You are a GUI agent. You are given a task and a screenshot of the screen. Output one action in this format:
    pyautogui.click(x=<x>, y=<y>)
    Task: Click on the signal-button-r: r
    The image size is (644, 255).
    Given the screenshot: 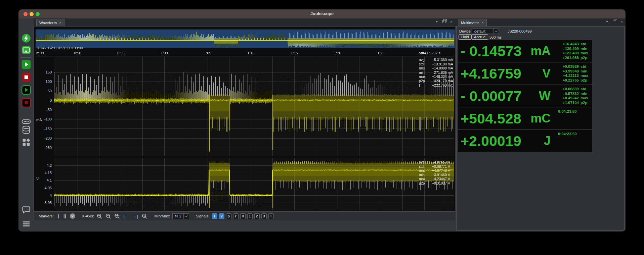 What is the action you would take?
    pyautogui.click(x=236, y=216)
    